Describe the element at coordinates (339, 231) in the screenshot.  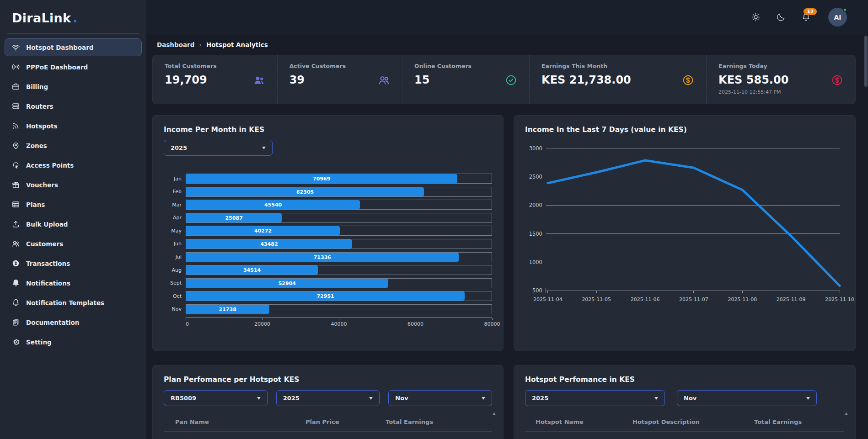
I see `bar-track: 40272` at that location.